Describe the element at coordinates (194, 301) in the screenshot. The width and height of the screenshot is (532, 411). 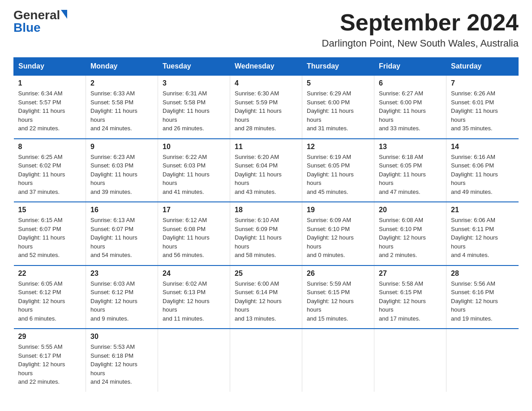
I see `day-info: Sunrise: 6:02 AMSunset: 6:13 PMDaylight:…` at that location.